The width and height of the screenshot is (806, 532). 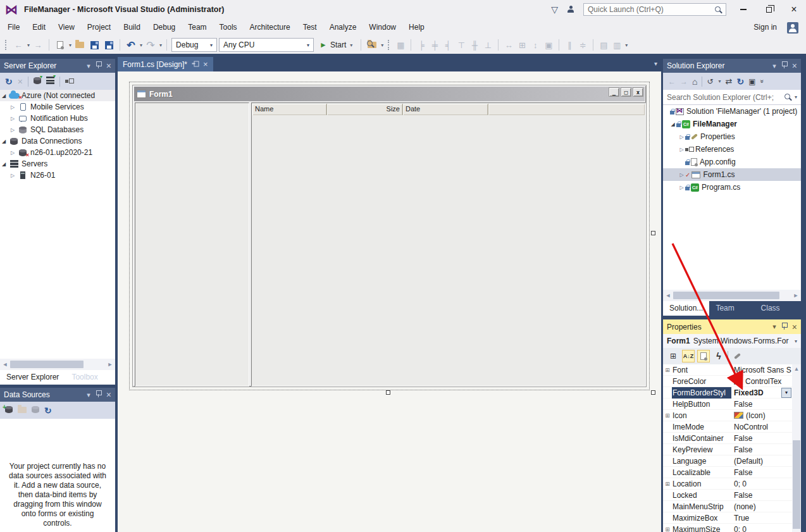 I want to click on tree-row-servers: ◢ Servers, so click(x=58, y=164).